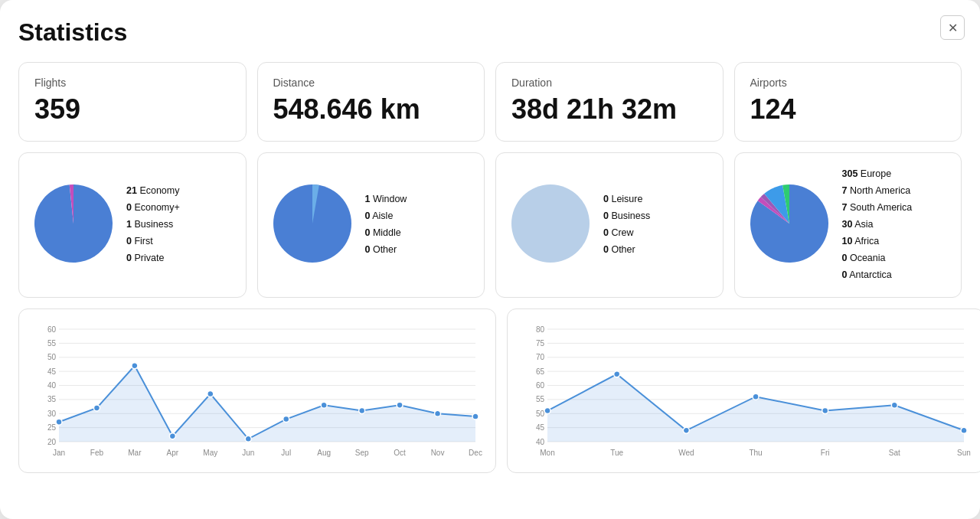  I want to click on svg-text: Sun, so click(964, 453).